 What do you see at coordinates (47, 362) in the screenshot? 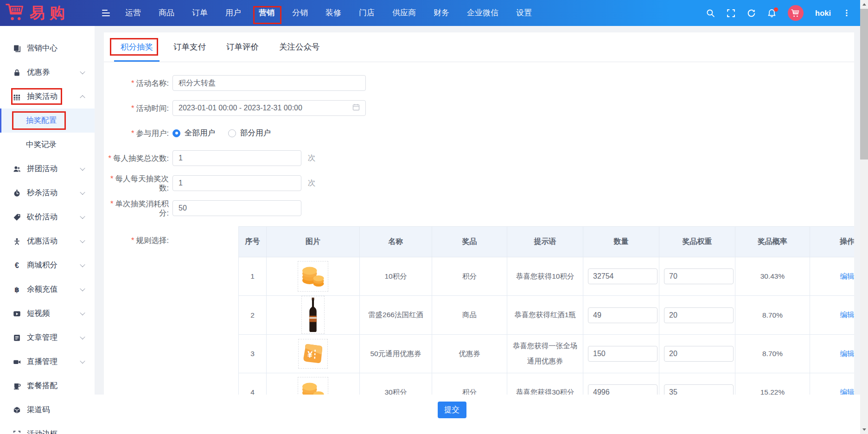
I see `sidebar-item-live: 直播管理` at bounding box center [47, 362].